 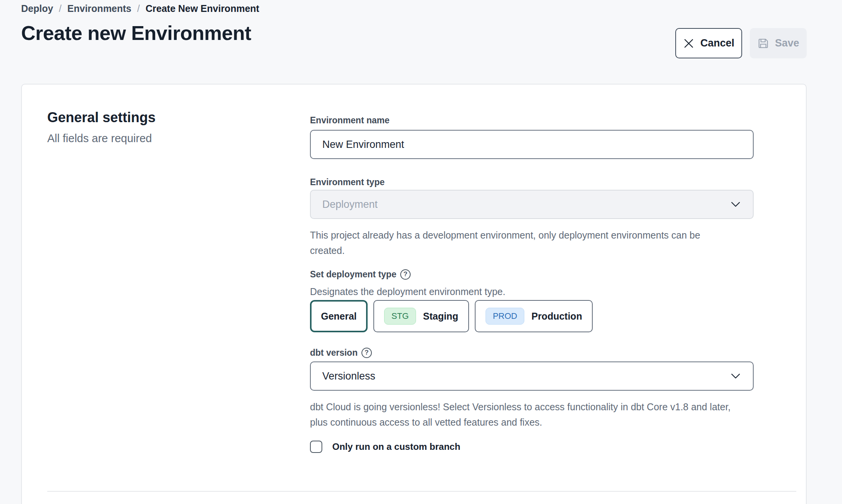 I want to click on close-icon, so click(x=689, y=43).